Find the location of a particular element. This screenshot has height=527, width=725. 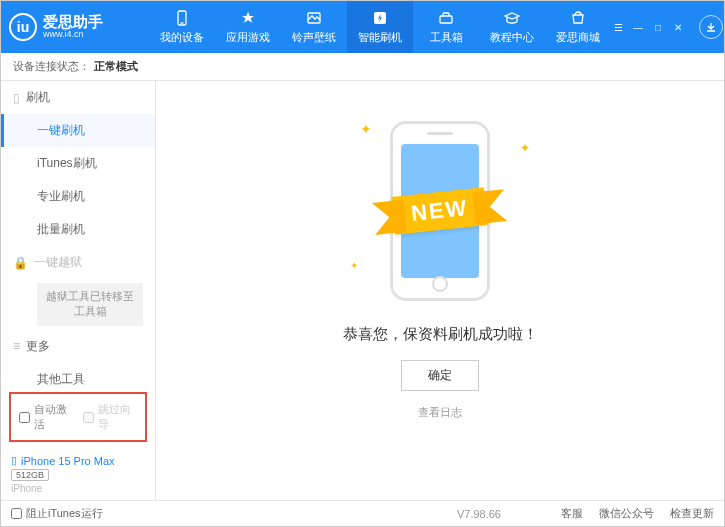

sidebar-group-flash: ▯ 刷机 is located at coordinates (78, 98).